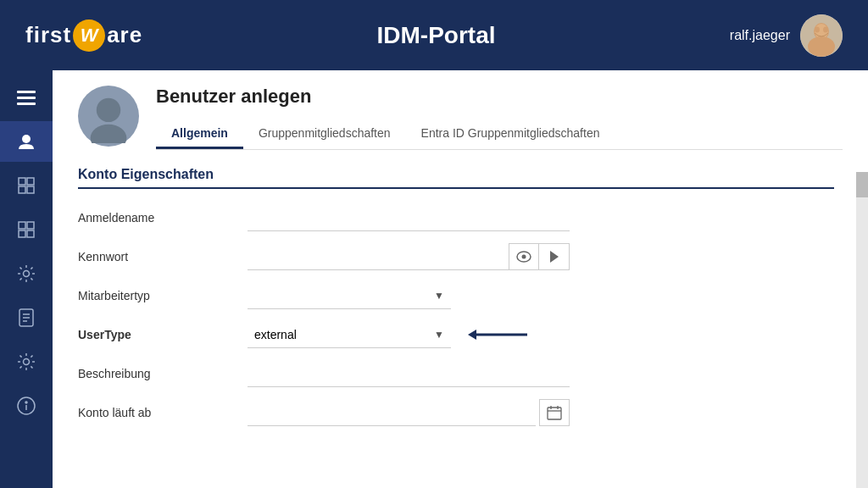 This screenshot has height=488, width=868. Describe the element at coordinates (409, 374) in the screenshot. I see `beschreibung-input` at that location.